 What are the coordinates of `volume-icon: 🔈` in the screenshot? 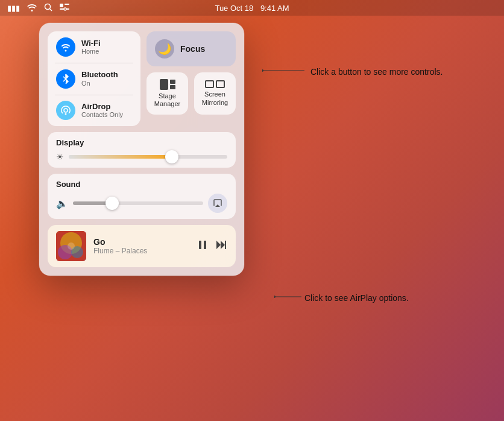 It's located at (62, 204).